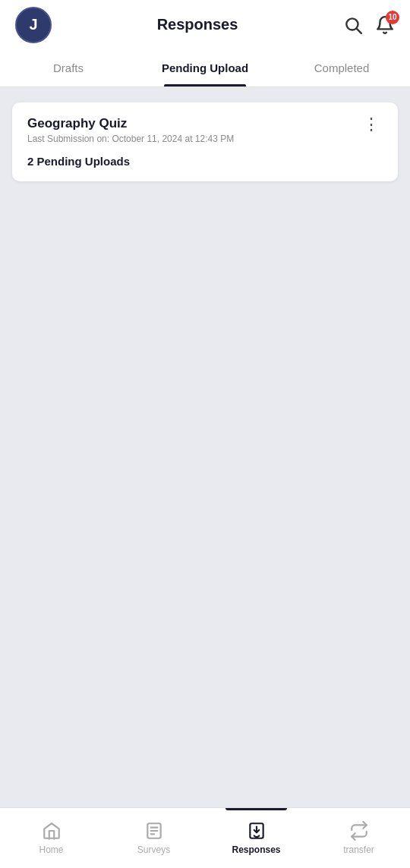 The image size is (410, 868). What do you see at coordinates (154, 831) in the screenshot?
I see `surveys-icon` at bounding box center [154, 831].